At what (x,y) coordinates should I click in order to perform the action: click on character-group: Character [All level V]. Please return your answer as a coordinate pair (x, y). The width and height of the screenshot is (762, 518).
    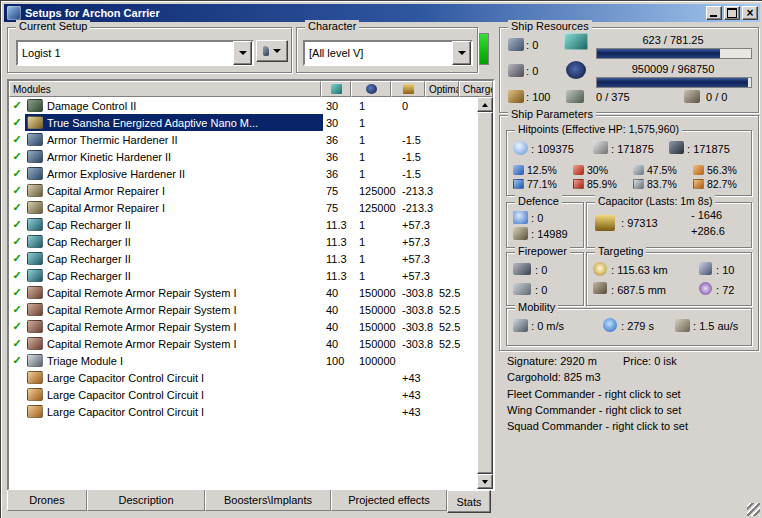
    Looking at the image, I should click on (387, 50).